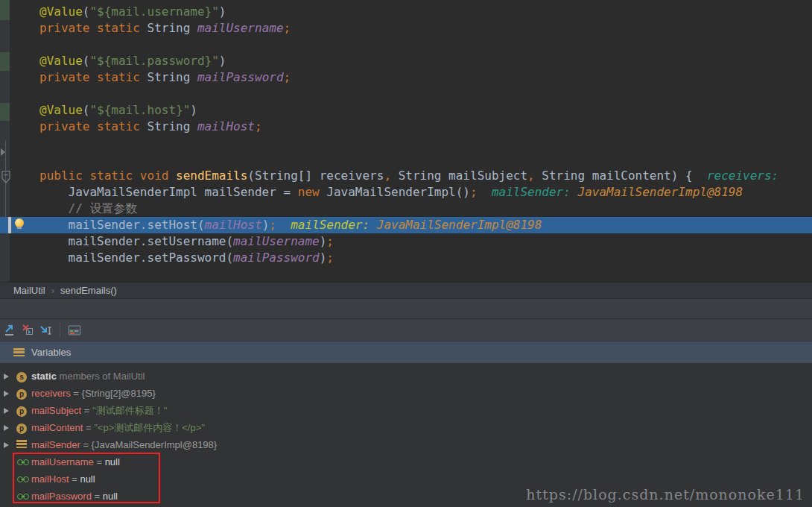 This screenshot has width=812, height=507. Describe the element at coordinates (10, 330) in the screenshot. I see `navigate-to-execution-point-icon` at that location.